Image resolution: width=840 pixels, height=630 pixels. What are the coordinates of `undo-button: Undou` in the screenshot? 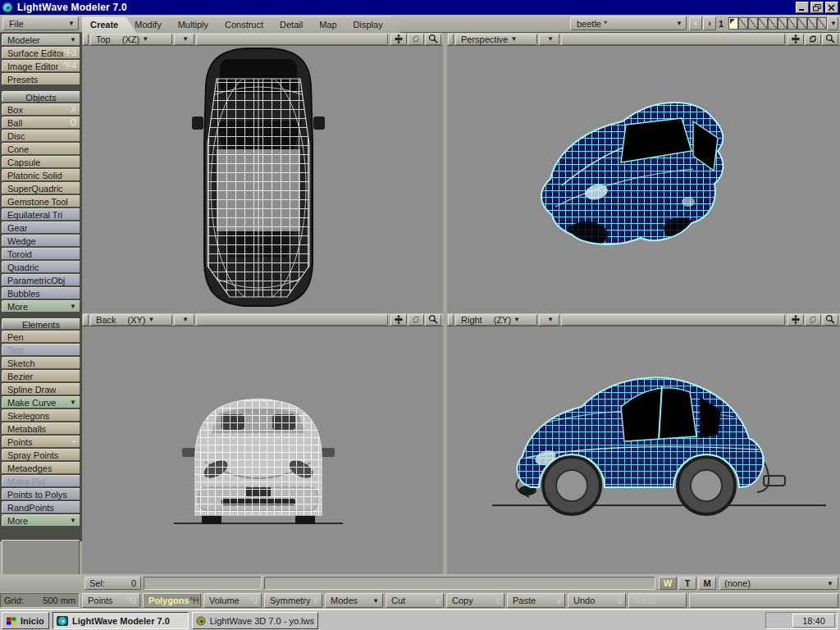 It's located at (597, 600).